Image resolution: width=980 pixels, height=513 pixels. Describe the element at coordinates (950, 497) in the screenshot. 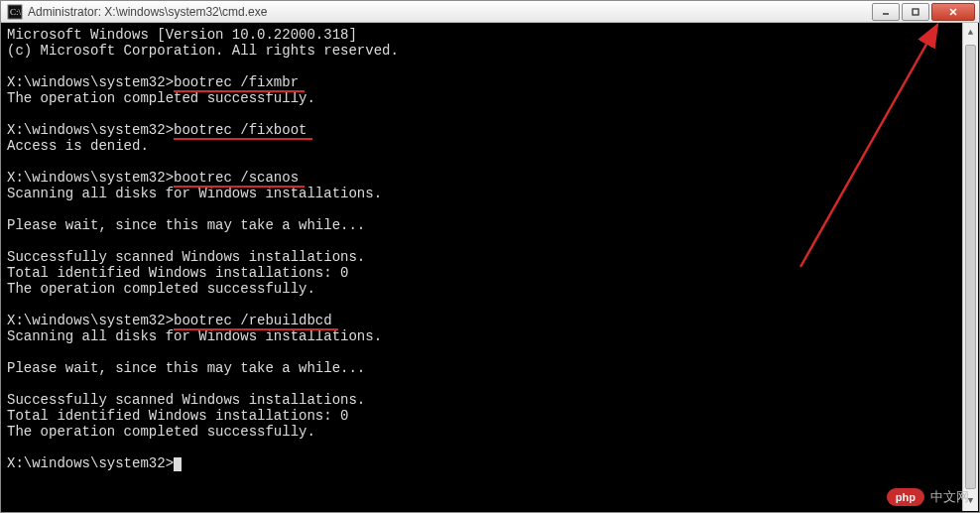

I see `watermark-label: 中文网` at that location.